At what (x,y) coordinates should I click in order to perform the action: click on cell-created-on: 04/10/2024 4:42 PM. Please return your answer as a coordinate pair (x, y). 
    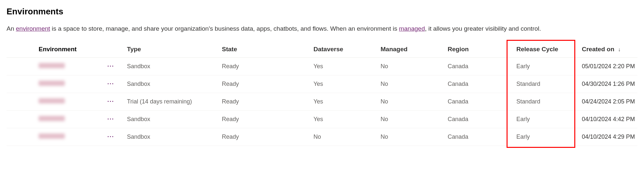
    Looking at the image, I should click on (613, 119).